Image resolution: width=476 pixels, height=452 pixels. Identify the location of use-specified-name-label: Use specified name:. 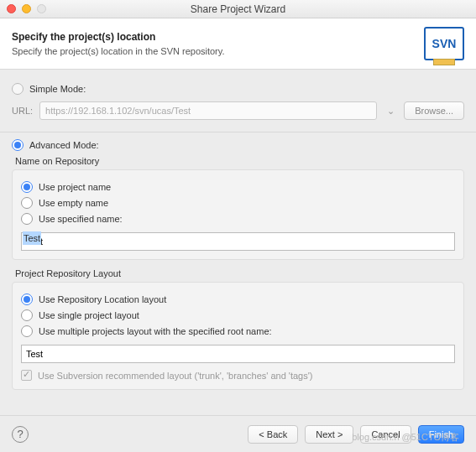
(81, 219).